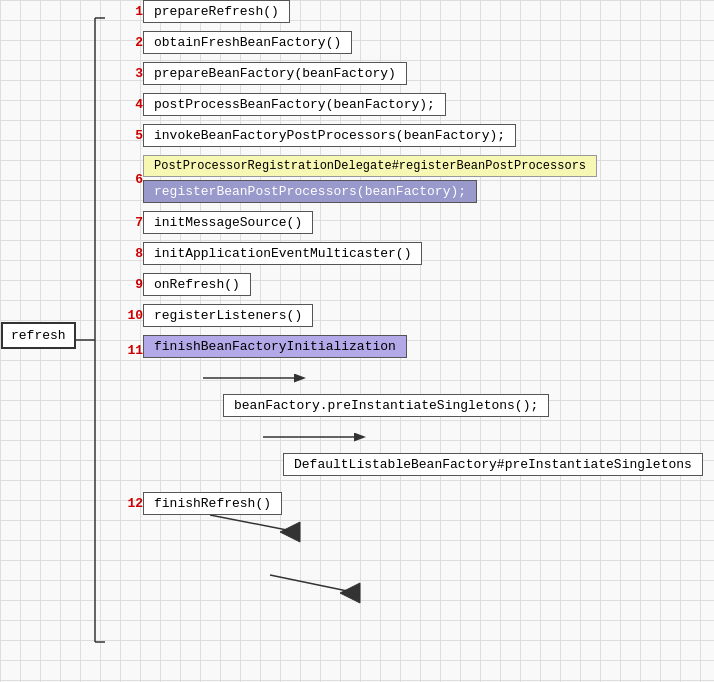  What do you see at coordinates (428, 12) in the screenshot?
I see `line-content: prepareRefresh()` at bounding box center [428, 12].